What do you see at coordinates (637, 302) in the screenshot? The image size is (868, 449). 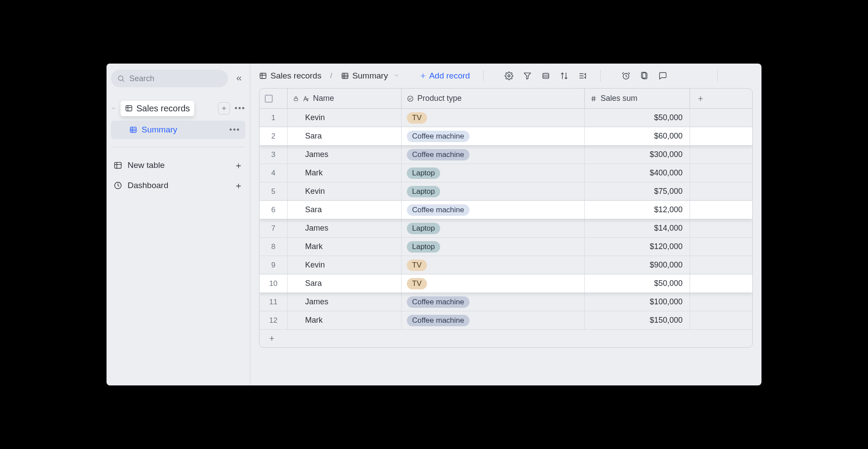 I see `cell-sum: $100,000` at bounding box center [637, 302].